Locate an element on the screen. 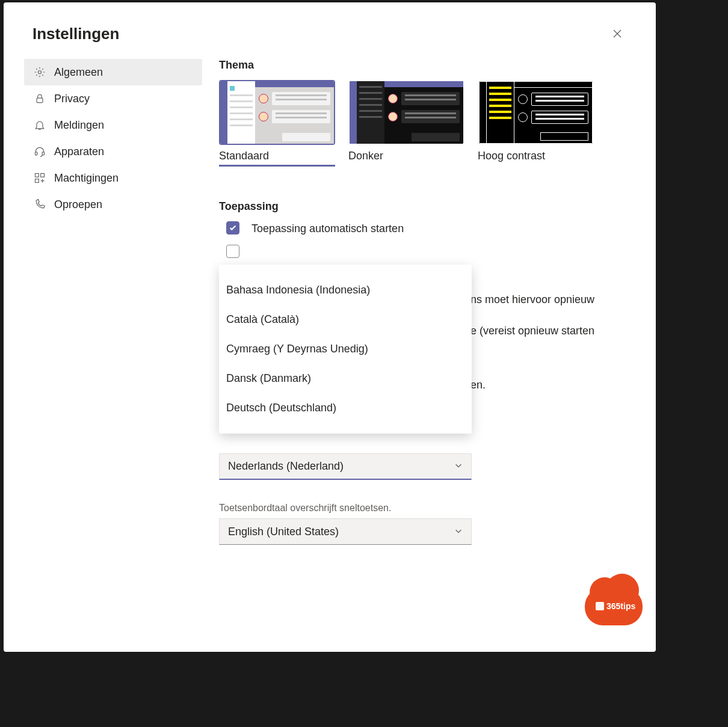  close-button is located at coordinates (617, 34).